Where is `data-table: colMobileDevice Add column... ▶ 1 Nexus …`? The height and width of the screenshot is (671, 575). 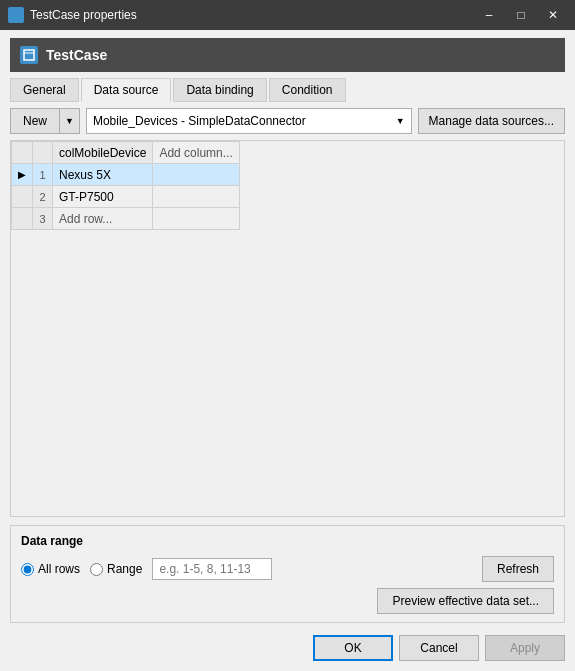 data-table: colMobileDevice Add column... ▶ 1 Nexus … is located at coordinates (126, 186).